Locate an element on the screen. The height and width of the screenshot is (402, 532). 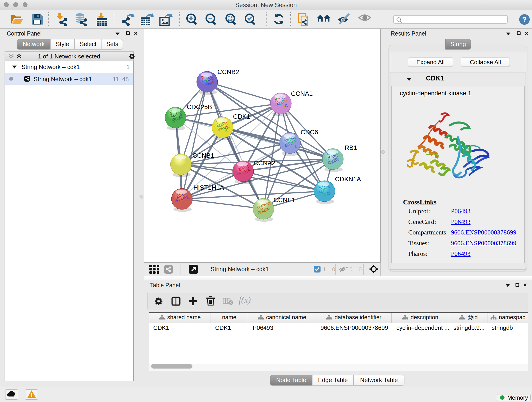
svg-text: CDK1 is located at coordinates (241, 116).